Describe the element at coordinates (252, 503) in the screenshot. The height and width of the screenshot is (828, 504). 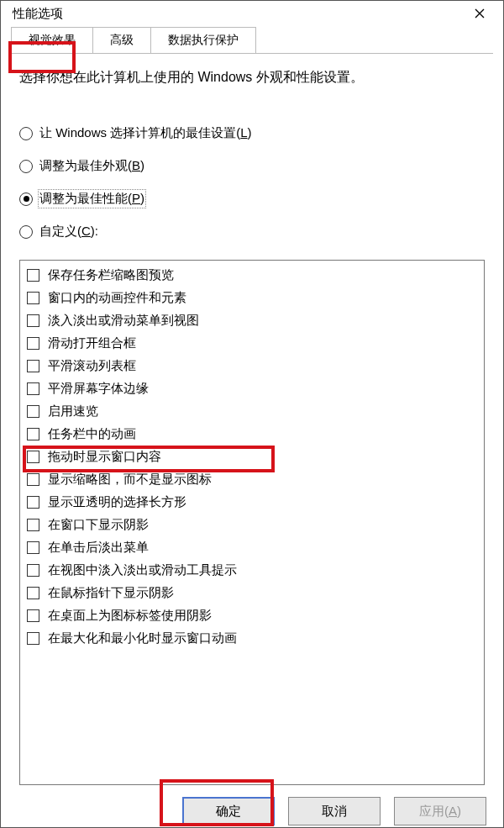
I see `option-item: 显示亚透明的选择长方形` at that location.